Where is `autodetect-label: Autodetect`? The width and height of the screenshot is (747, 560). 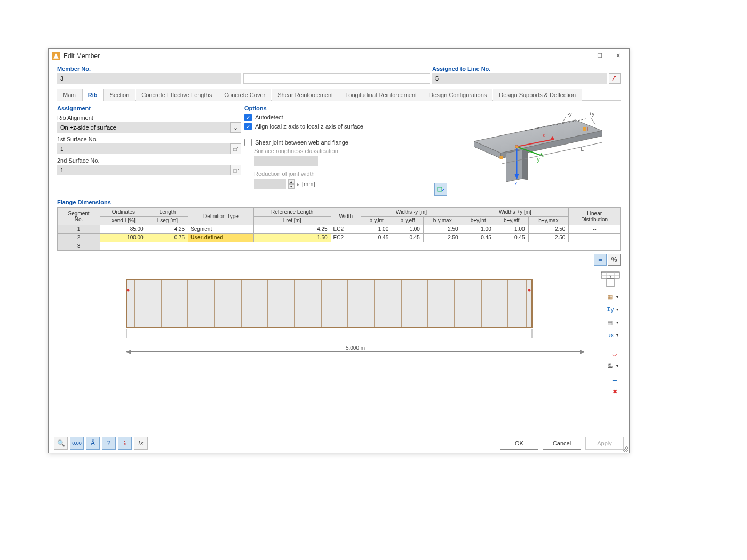 autodetect-label: Autodetect is located at coordinates (269, 117).